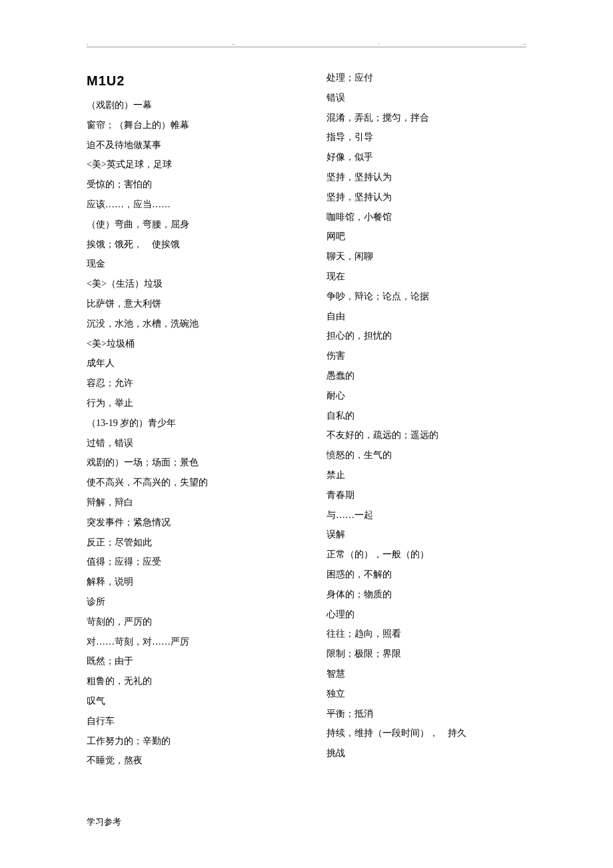 This screenshot has height=868, width=613. Describe the element at coordinates (426, 396) in the screenshot. I see `vocab-item: 耐心` at that location.